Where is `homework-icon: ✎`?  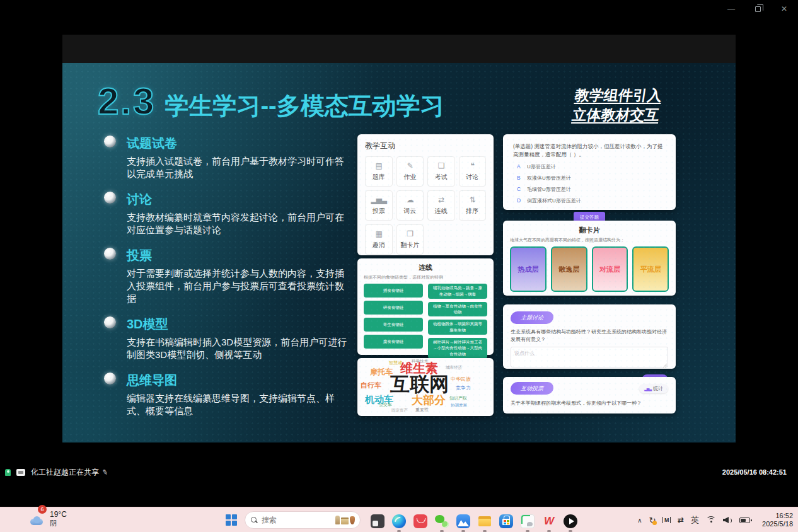 homework-icon: ✎ is located at coordinates (410, 166).